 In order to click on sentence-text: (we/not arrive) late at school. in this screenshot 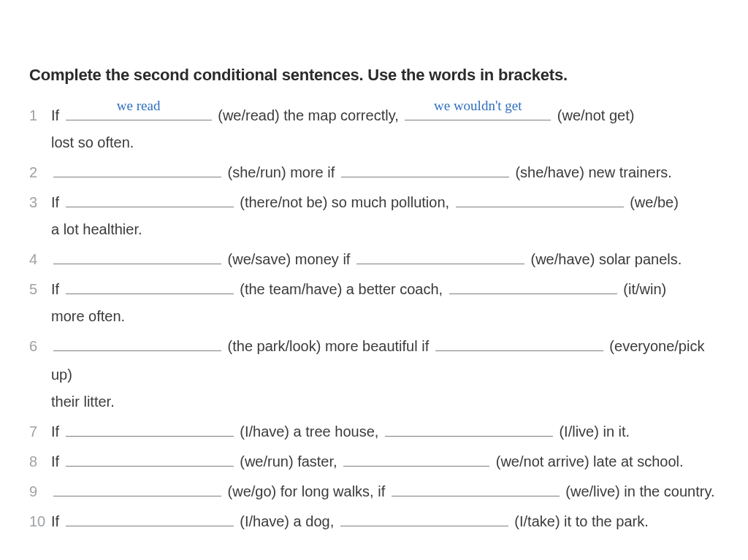, I will do `click(587, 461)`.